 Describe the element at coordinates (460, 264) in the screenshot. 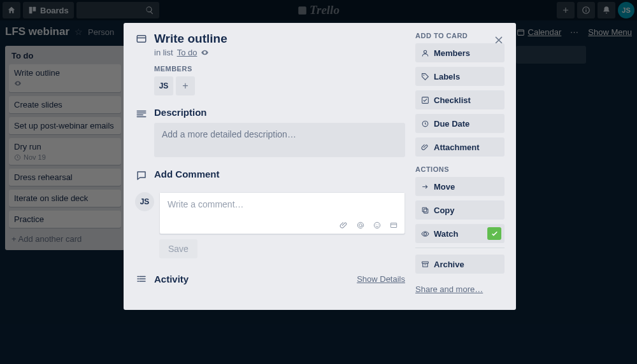

I see `archive-button: Archive` at that location.